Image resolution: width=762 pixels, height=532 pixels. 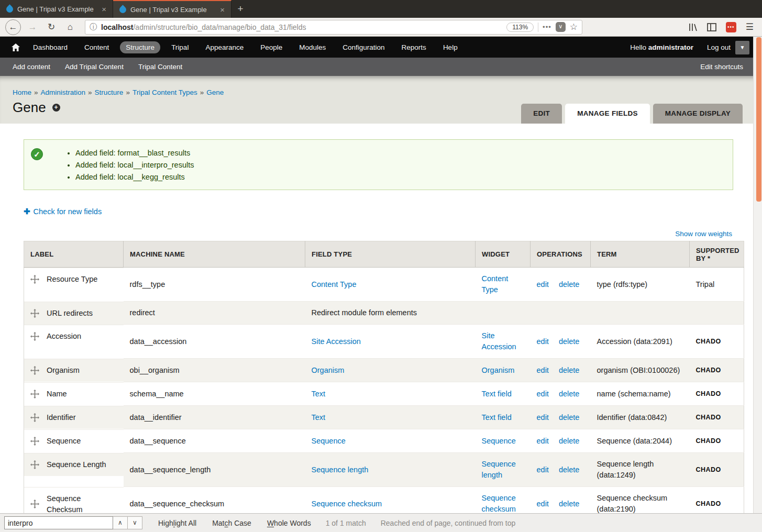 I want to click on field-type-link: Site Accession, so click(x=336, y=341).